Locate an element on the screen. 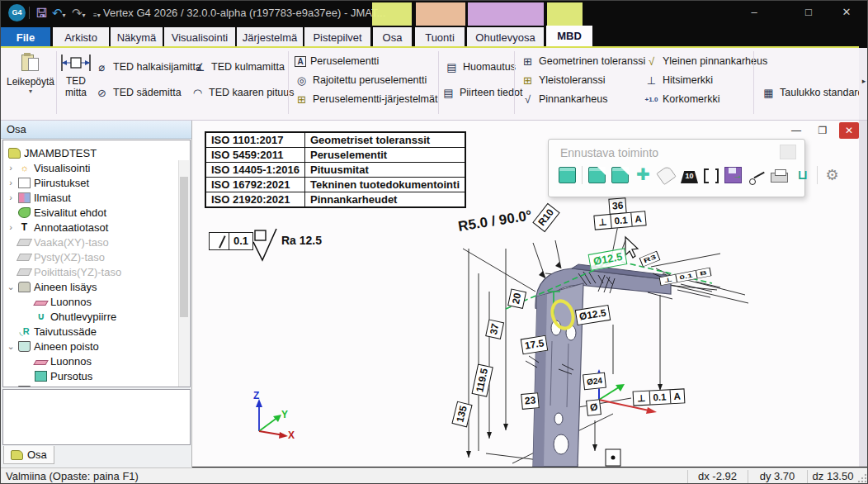  tree-item-vaaka-xy: Vaaka(XY)-taso is located at coordinates (64, 242).